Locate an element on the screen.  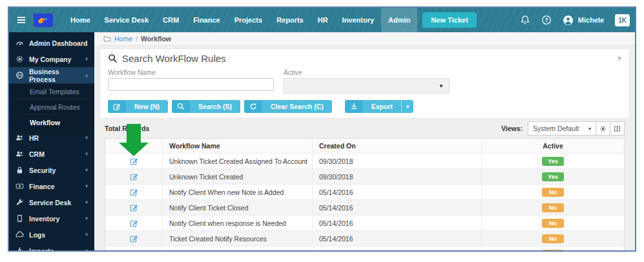
nav-item-reports: Reports is located at coordinates (290, 20).